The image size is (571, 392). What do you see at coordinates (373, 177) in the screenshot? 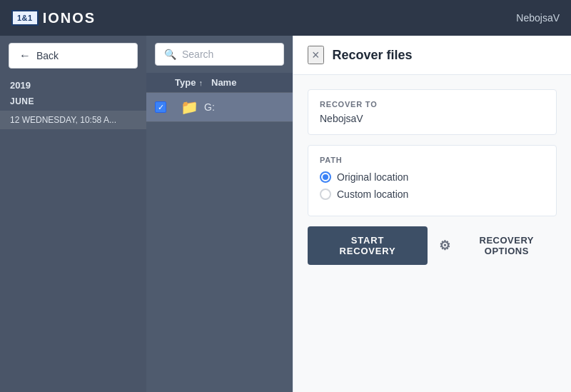
I see `original-location-label: Original location` at bounding box center [373, 177].